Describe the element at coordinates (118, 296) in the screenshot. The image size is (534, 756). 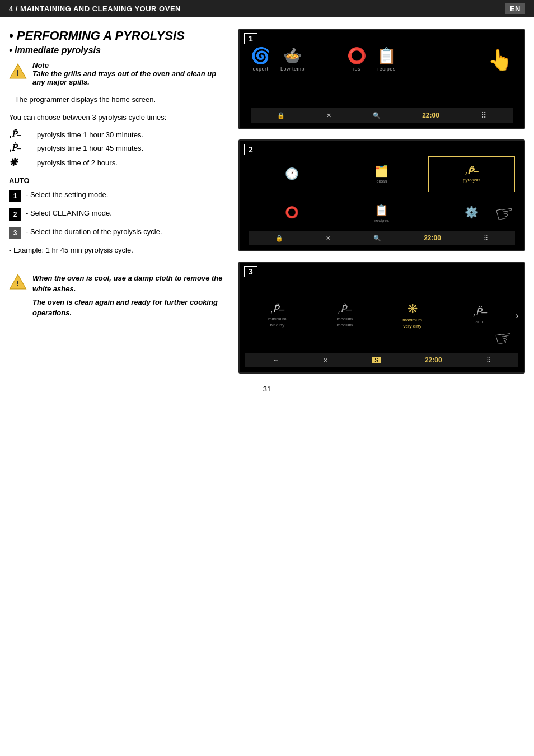
I see `bottom-note: ! When the oven is cool, use a damp clot…` at that location.